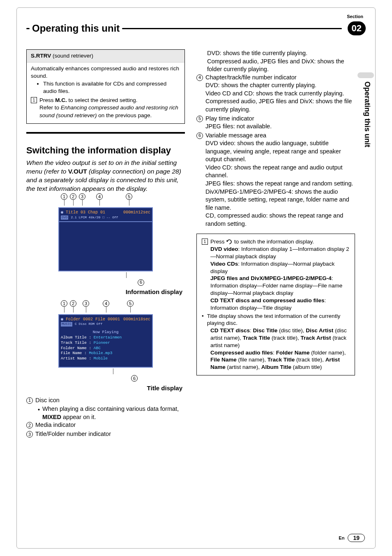  What do you see at coordinates (229, 242) in the screenshot?
I see `return-icon` at bounding box center [229, 242].